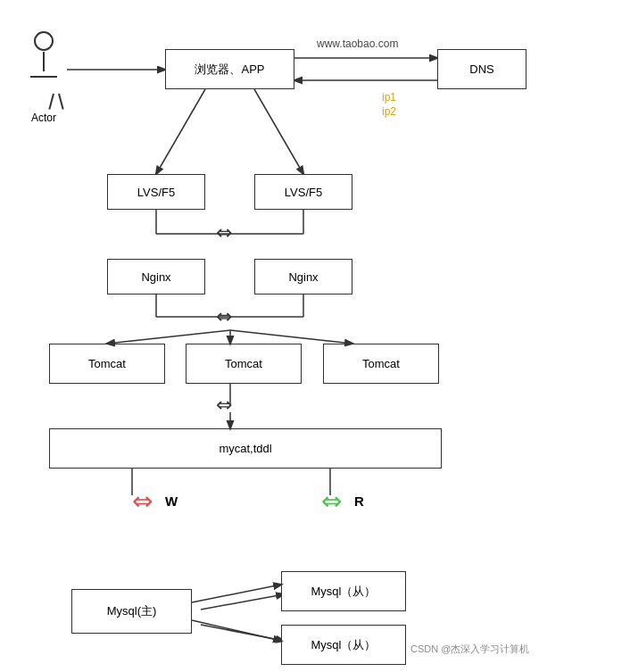 This screenshot has height=672, width=630. I want to click on tomcat2-box: Tomcat, so click(244, 364).